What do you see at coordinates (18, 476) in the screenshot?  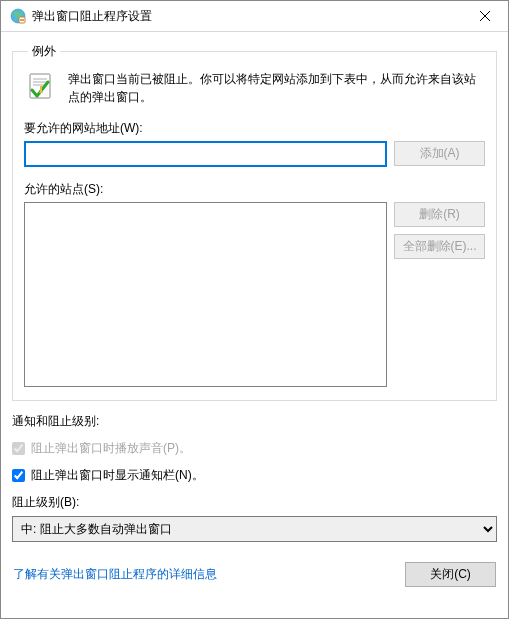 I see `show-bar-checkbox` at bounding box center [18, 476].